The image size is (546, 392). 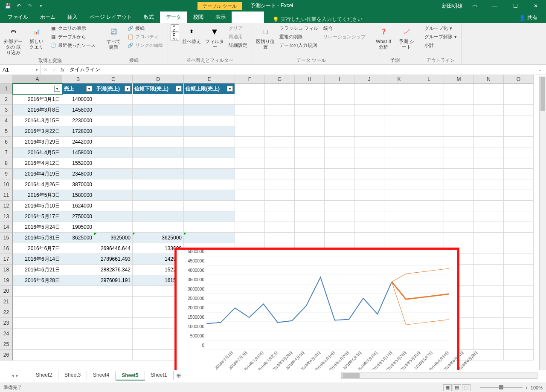 What do you see at coordinates (38, 280) in the screenshot?
I see `cell: 2016年6月28日` at bounding box center [38, 280].